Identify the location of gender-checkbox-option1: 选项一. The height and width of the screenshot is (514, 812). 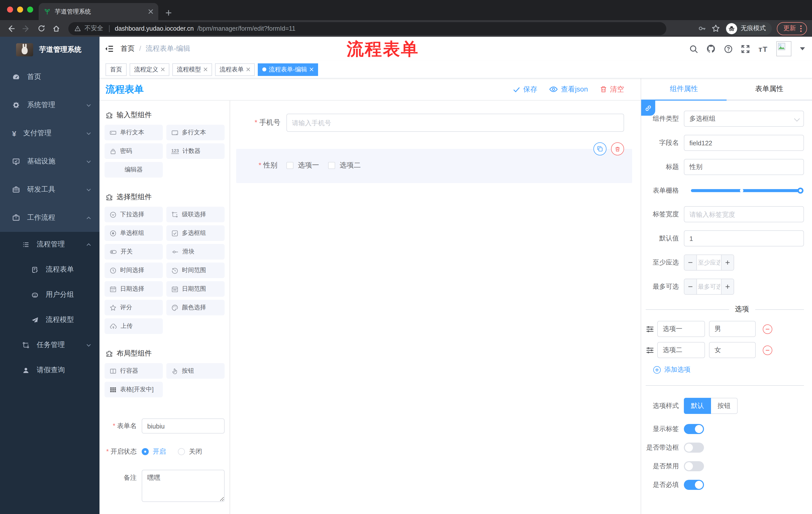
(303, 165).